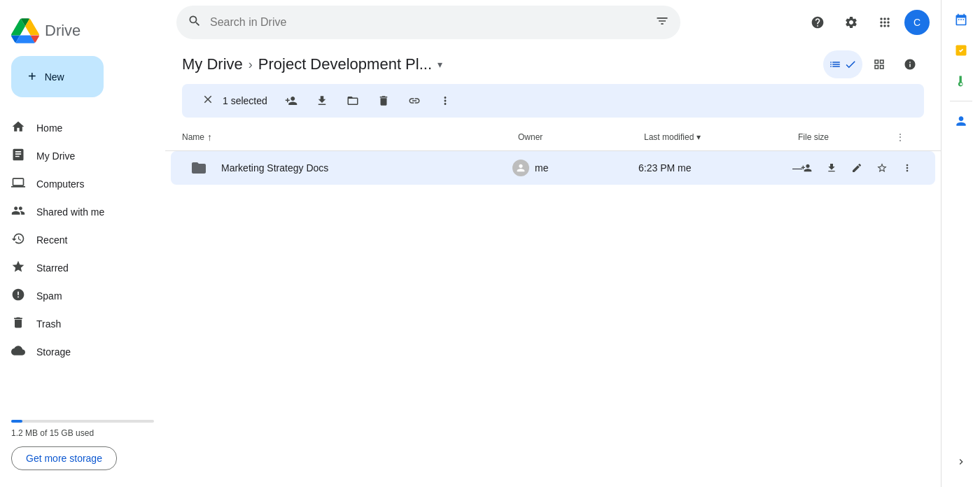 The width and height of the screenshot is (980, 487). What do you see at coordinates (851, 22) in the screenshot?
I see `settings-button` at bounding box center [851, 22].